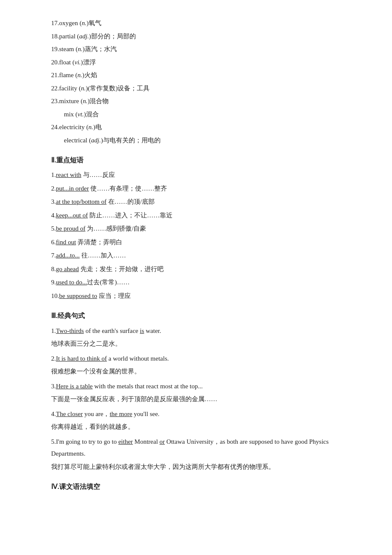 This screenshot has height=555, width=392. I want to click on vocab-meaning: 混合, so click(92, 114).